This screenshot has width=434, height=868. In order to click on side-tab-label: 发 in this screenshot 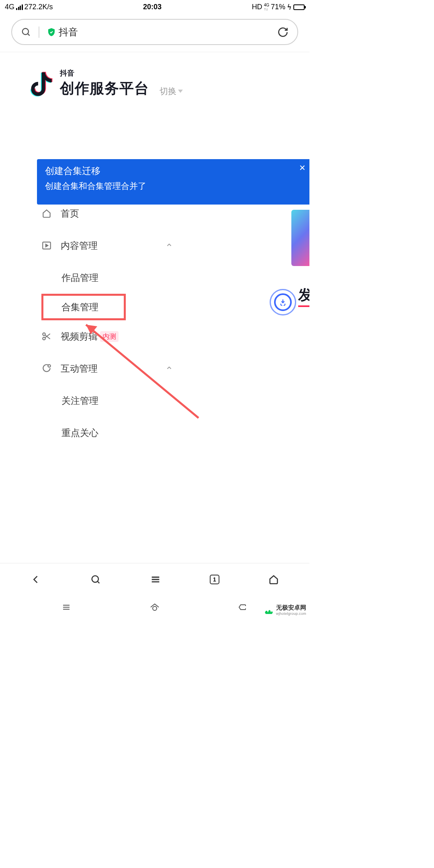, I will do `click(304, 295)`.